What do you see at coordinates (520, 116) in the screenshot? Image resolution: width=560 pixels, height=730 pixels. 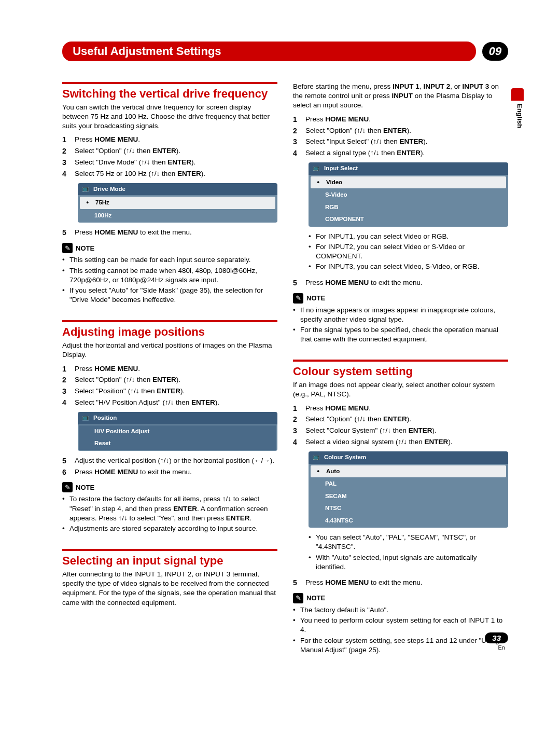 I see `language-tab: English` at bounding box center [520, 116].